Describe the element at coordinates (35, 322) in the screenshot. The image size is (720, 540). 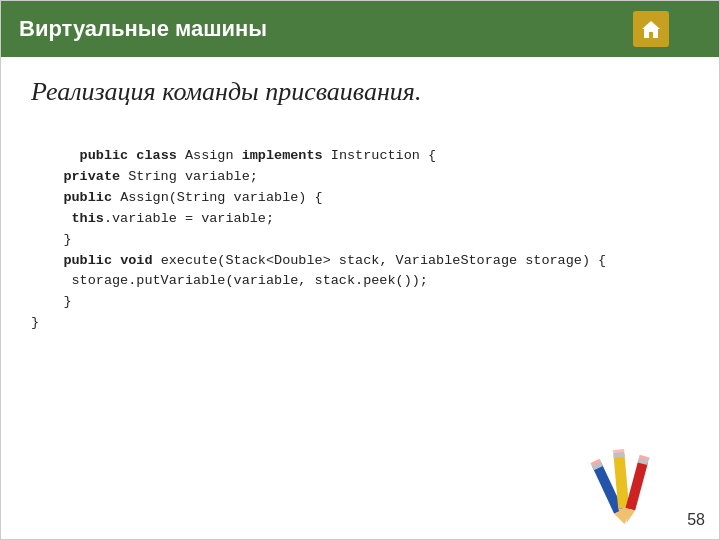
I see `code-line-9: }` at that location.